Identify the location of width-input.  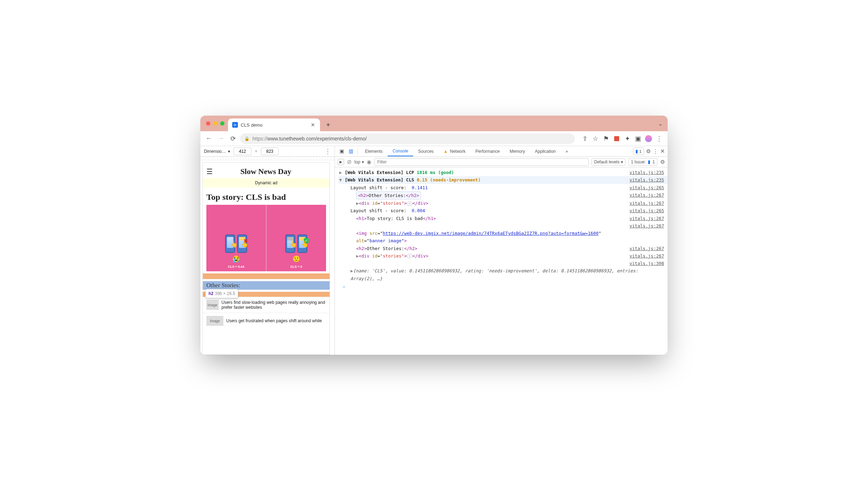
(242, 151).